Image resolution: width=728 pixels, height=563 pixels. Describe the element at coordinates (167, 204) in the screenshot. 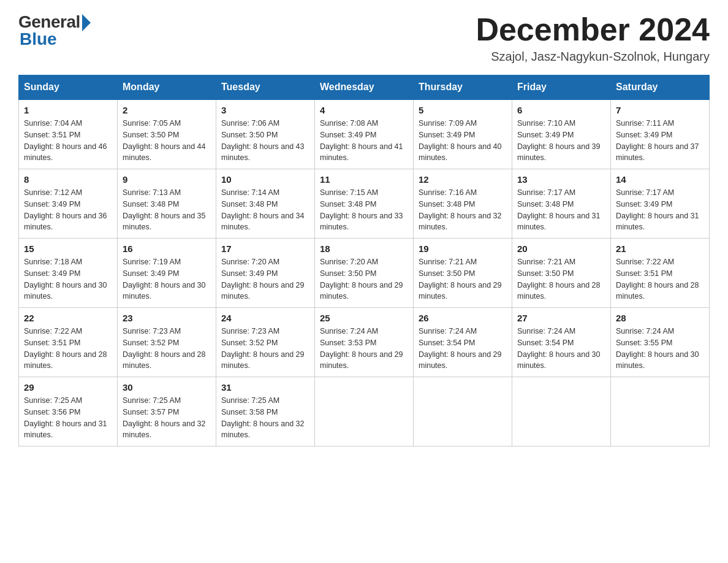

I see `calendar-cell: 9Sunrise: 7:13 AMSunset: 3:48 PMDaylight…` at that location.